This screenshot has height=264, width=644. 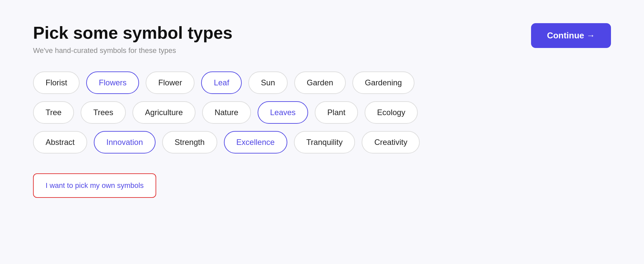 I want to click on chips-row-2: AbstractInnovationStrengthExcellenceTran…, so click(x=322, y=142).